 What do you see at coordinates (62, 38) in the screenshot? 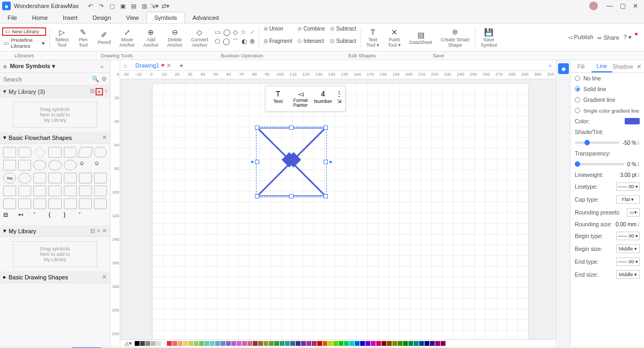
I see `tool-select: ▷SelectTool` at bounding box center [62, 38].